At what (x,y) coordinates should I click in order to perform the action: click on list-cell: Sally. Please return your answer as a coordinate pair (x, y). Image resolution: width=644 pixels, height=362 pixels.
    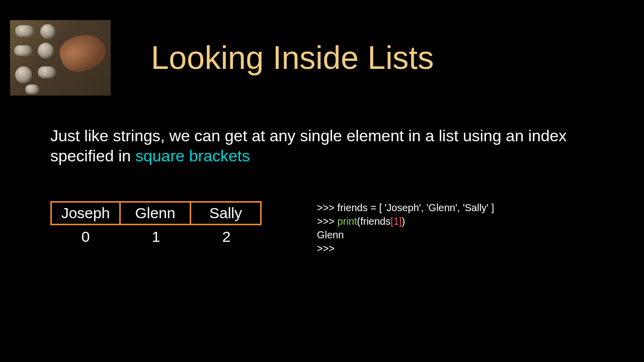
    Looking at the image, I should click on (226, 213).